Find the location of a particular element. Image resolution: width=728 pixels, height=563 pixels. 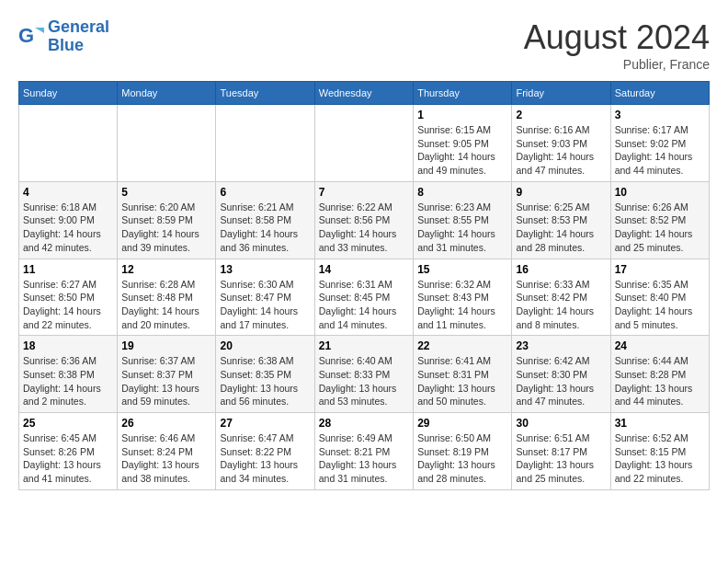

day-of-week-header: Thursday is located at coordinates (463, 94).